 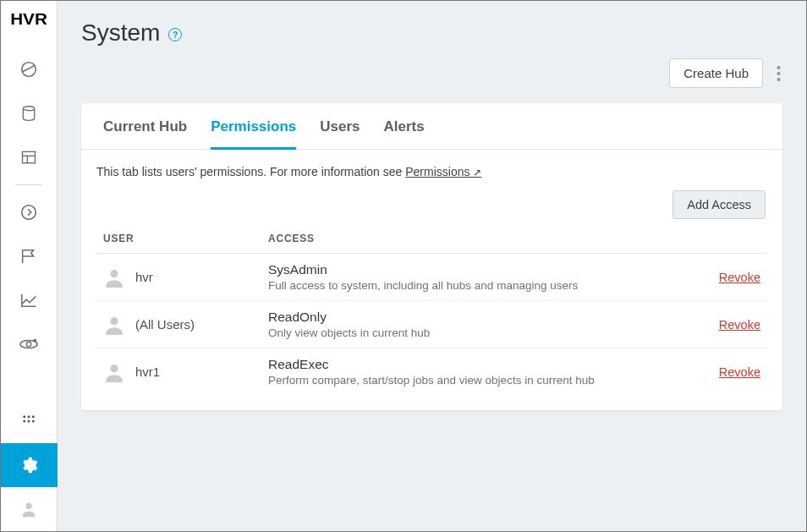 I want to click on gear-icon, so click(x=29, y=465).